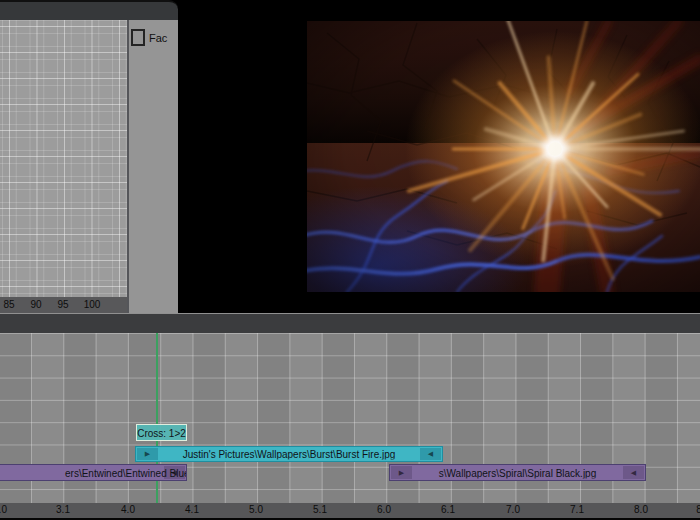 The image size is (700, 520). What do you see at coordinates (192, 510) in the screenshot?
I see `timeline-tick-label: 4.1` at bounding box center [192, 510].